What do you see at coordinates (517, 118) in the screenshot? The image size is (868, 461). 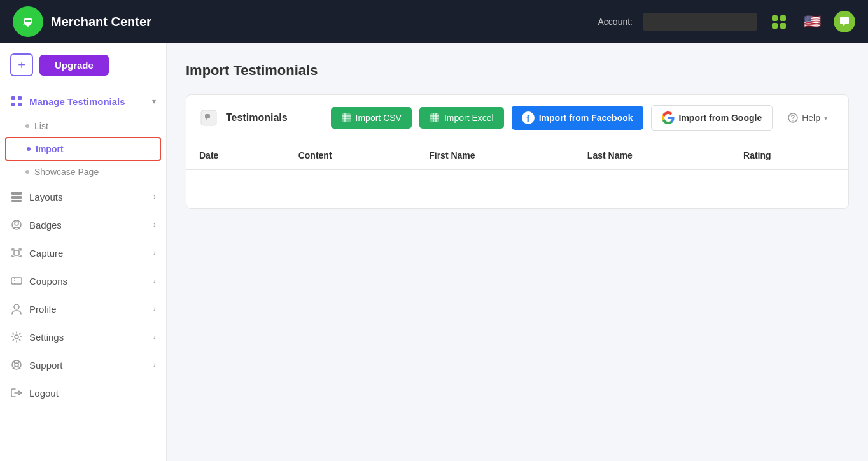 I see `card-header: Testimonials Import CSV` at bounding box center [517, 118].